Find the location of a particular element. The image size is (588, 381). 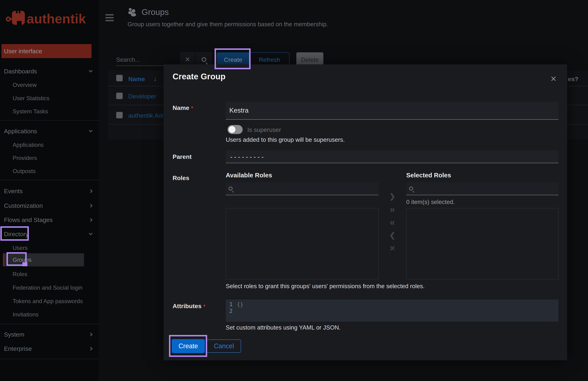

sidebar-section-label: Customization is located at coordinates (23, 206).